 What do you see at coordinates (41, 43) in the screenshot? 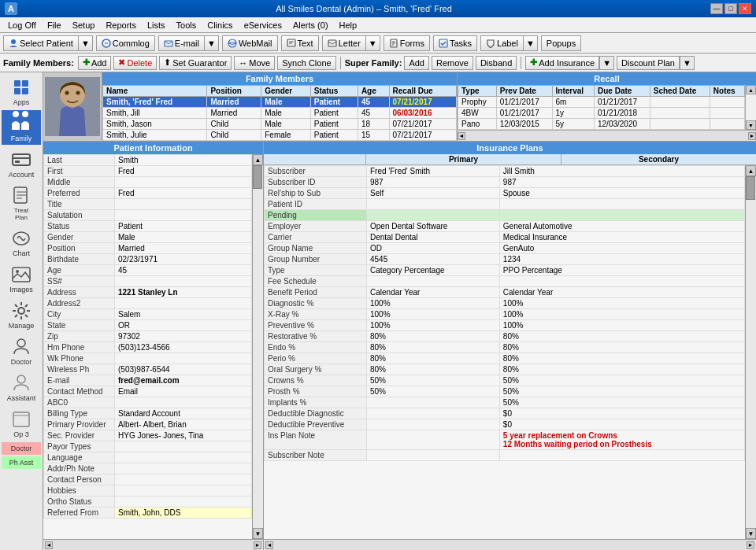
I see `select-patient-button: Select Patient` at bounding box center [41, 43].